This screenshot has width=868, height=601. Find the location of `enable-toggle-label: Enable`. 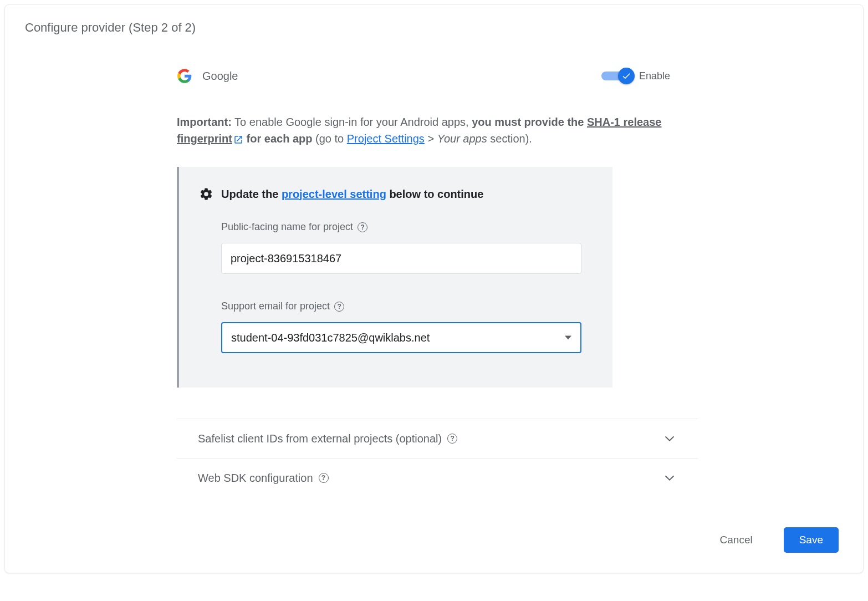

enable-toggle-label: Enable is located at coordinates (655, 77).